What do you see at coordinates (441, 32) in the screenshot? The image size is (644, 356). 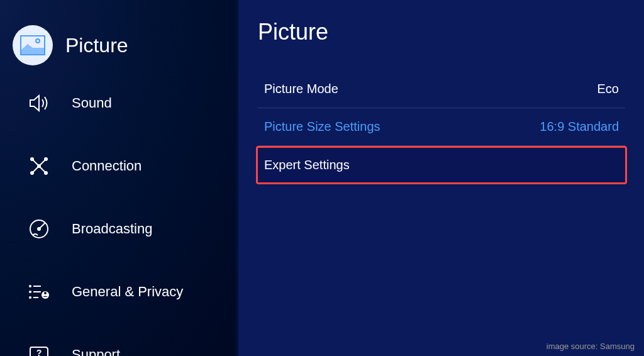 I see `page-title: Picture` at bounding box center [441, 32].